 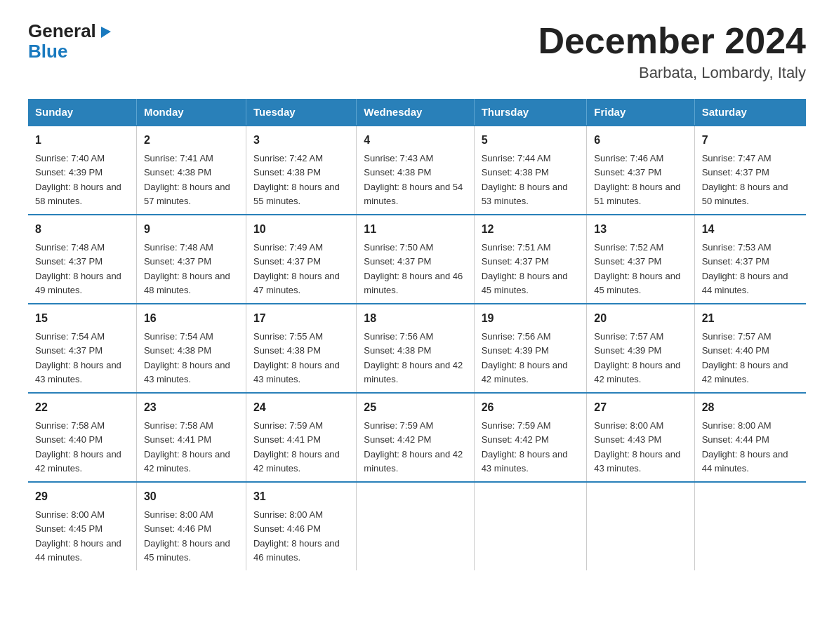 What do you see at coordinates (417, 438) in the screenshot?
I see `calendar-week-row: 22Sunrise: 7:58 AMSunset: 4:40 PMDayligh…` at bounding box center [417, 438].